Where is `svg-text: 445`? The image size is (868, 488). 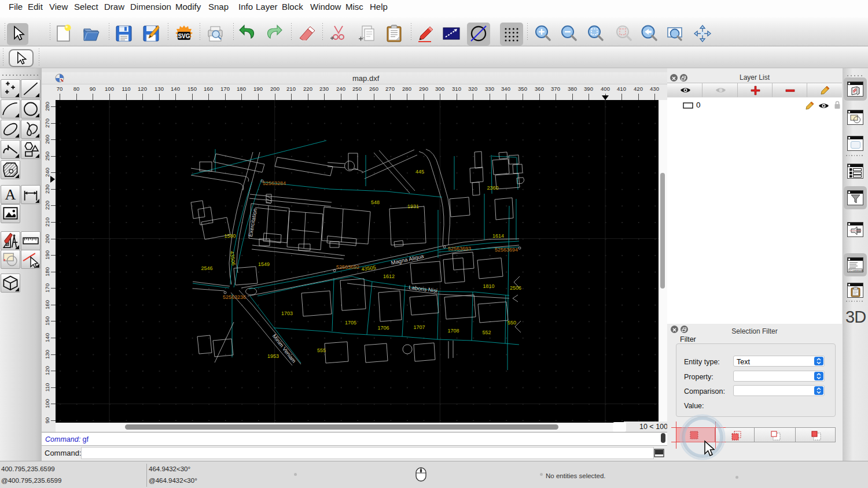 svg-text: 445 is located at coordinates (420, 172).